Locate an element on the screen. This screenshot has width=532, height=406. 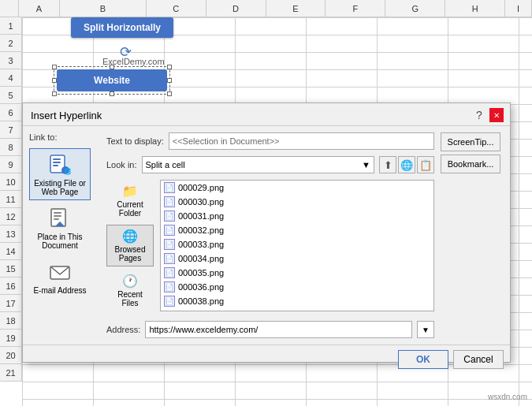
look-in-label: Look in: is located at coordinates (121, 165).